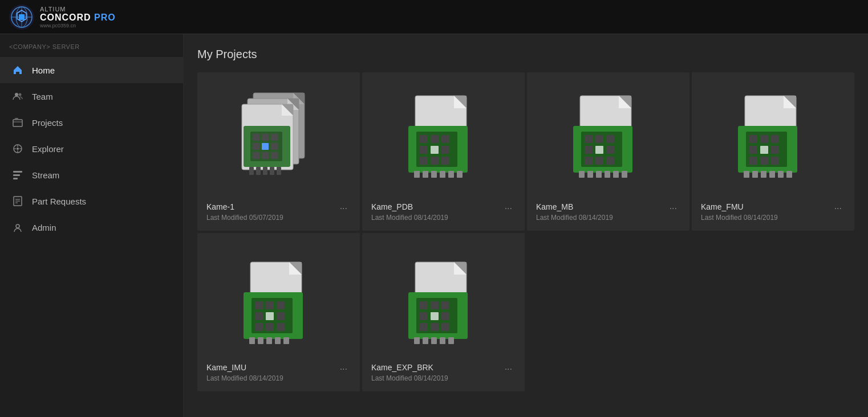 This screenshot has height=417, width=868. Describe the element at coordinates (673, 208) in the screenshot. I see `project-menu-kame-mb: ···` at that location.